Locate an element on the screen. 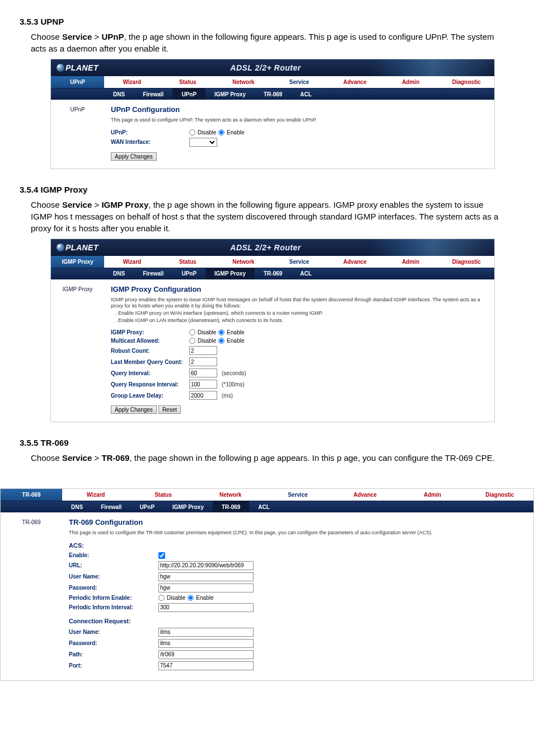  tab-upnp-active: UPnP is located at coordinates (77, 82).